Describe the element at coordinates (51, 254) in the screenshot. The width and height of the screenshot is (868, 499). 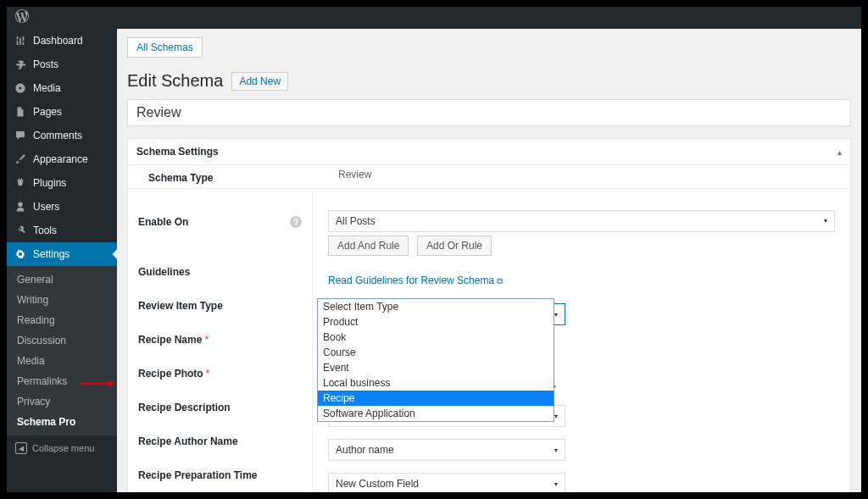
I see `menu-label: Settings` at that location.